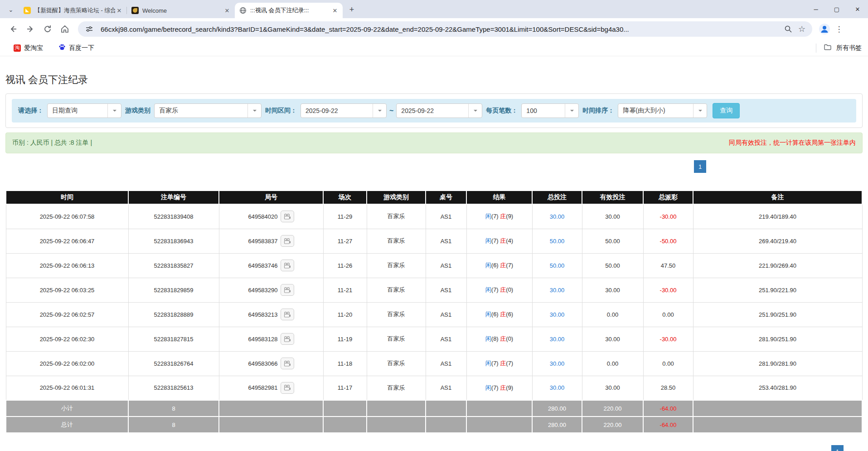 This screenshot has width=868, height=451. What do you see at coordinates (441, 29) in the screenshot?
I see `url-text: 66cxkj98.com/game/betrecord_search/kind3…` at bounding box center [441, 29].